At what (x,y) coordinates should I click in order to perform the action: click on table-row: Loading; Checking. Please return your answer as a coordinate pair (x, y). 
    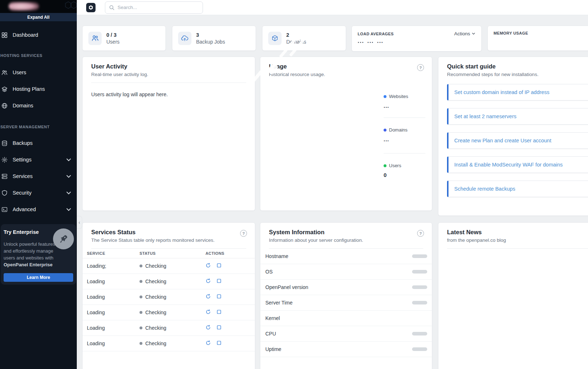
    Looking at the image, I should click on (169, 266).